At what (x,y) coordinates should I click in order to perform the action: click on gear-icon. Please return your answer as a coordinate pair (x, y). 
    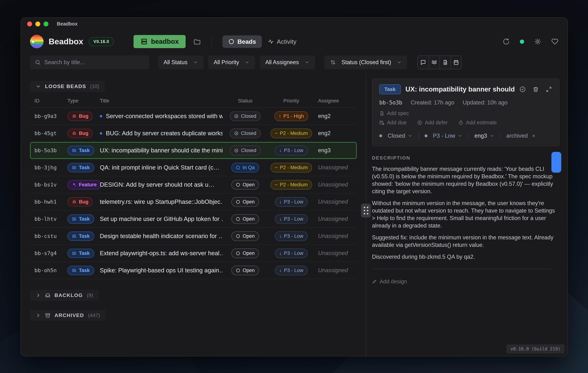
    Looking at the image, I should click on (538, 42).